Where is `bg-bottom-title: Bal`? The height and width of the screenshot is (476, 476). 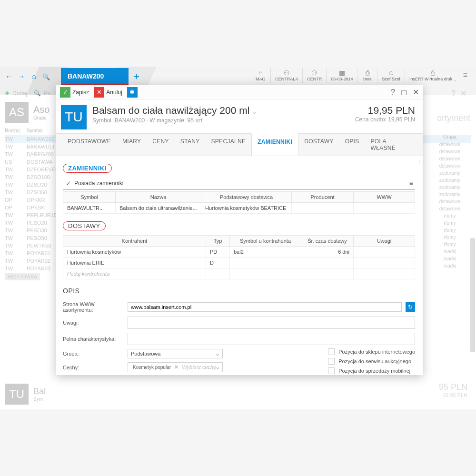
bg-bottom-title: Bal is located at coordinates (40, 391).